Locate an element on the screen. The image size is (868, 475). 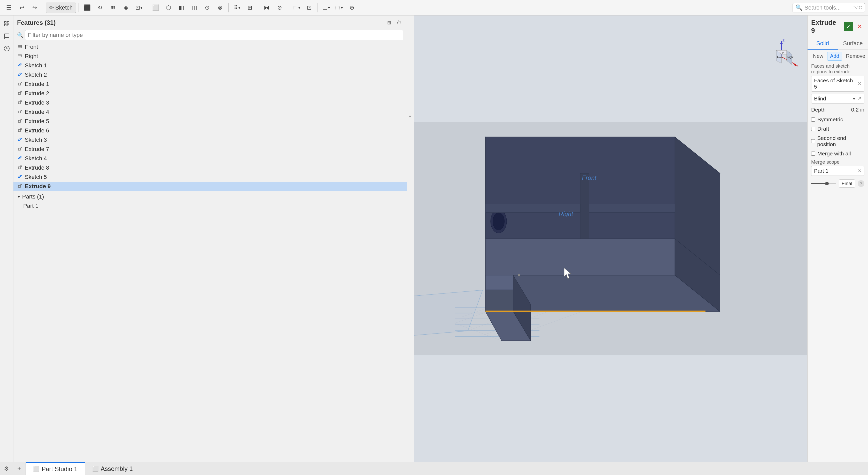
feature-item-front: Front is located at coordinates (210, 47).